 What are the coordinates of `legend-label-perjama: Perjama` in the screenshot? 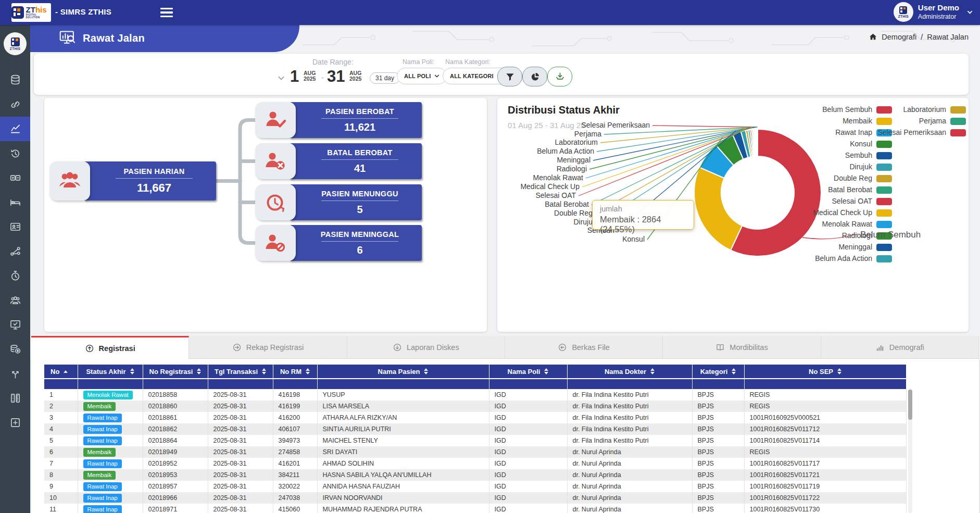 It's located at (933, 121).